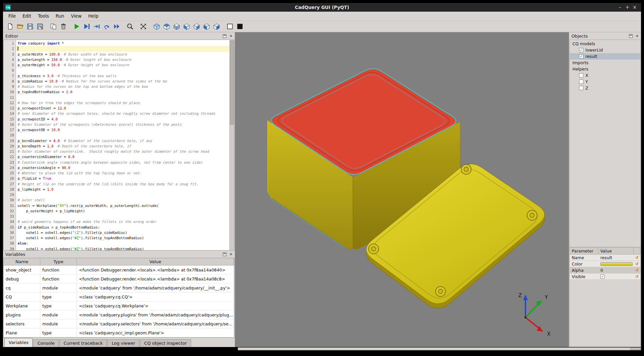  I want to click on step-over-button, so click(107, 27).